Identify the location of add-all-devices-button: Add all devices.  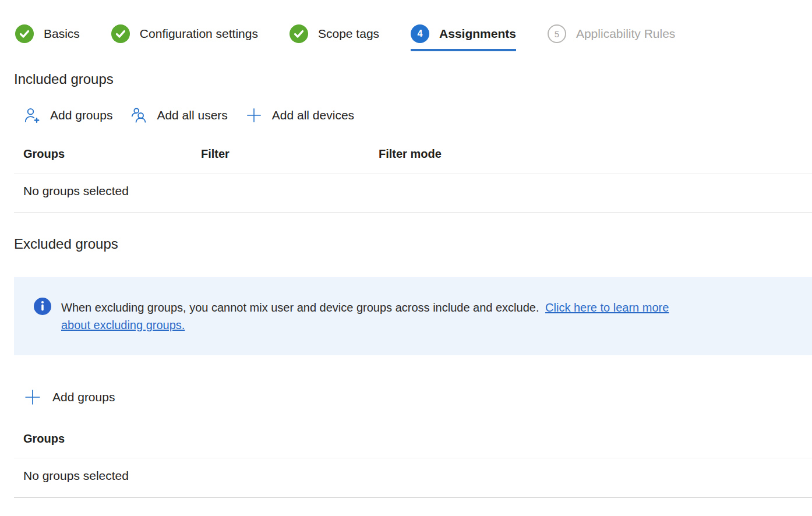
(299, 115).